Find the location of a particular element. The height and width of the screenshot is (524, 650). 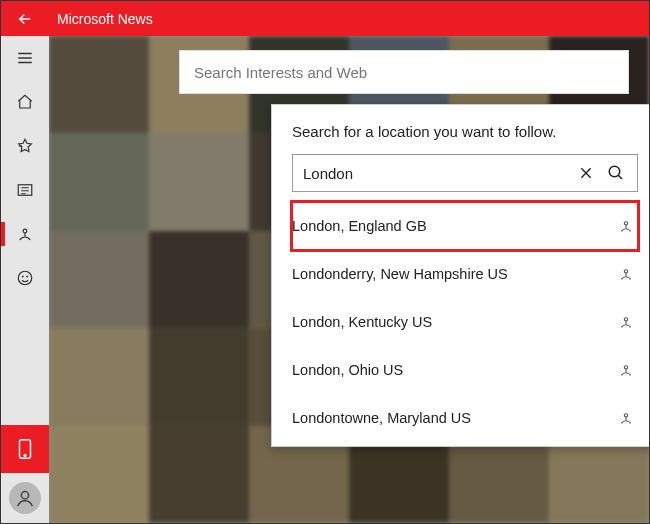

search-icon is located at coordinates (616, 173).